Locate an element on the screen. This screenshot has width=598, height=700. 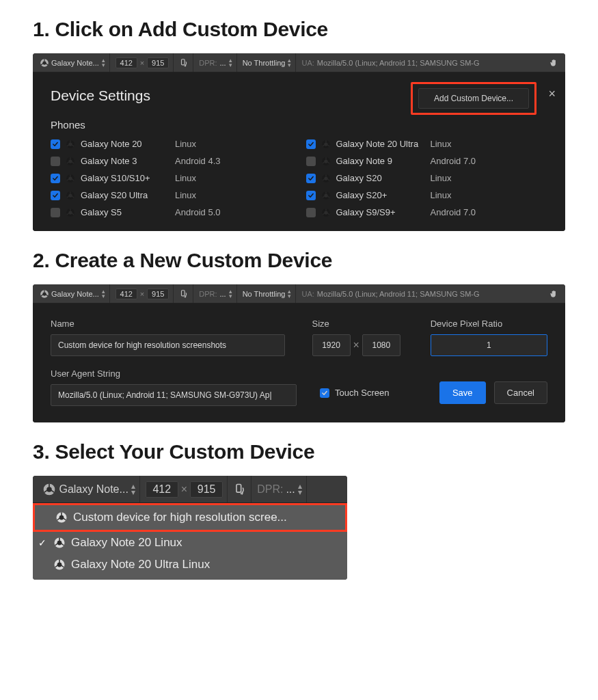
touch-checkbox is located at coordinates (325, 393).